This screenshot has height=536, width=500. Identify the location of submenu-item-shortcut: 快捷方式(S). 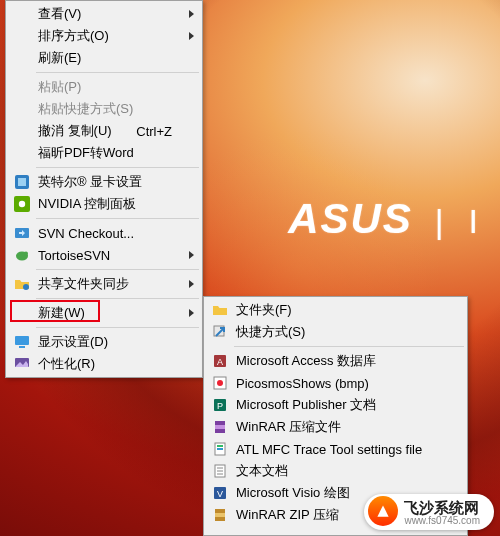
(336, 332).